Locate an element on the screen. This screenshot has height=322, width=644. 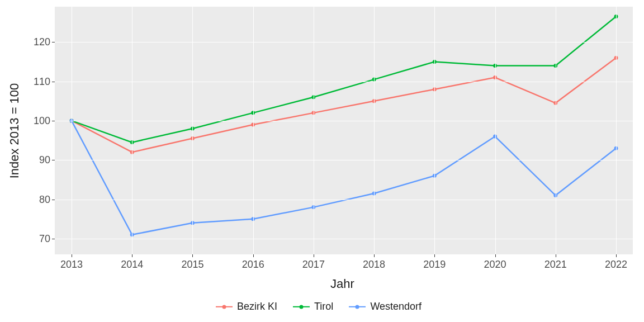
legend-label: Bezirk KI is located at coordinates (257, 306).